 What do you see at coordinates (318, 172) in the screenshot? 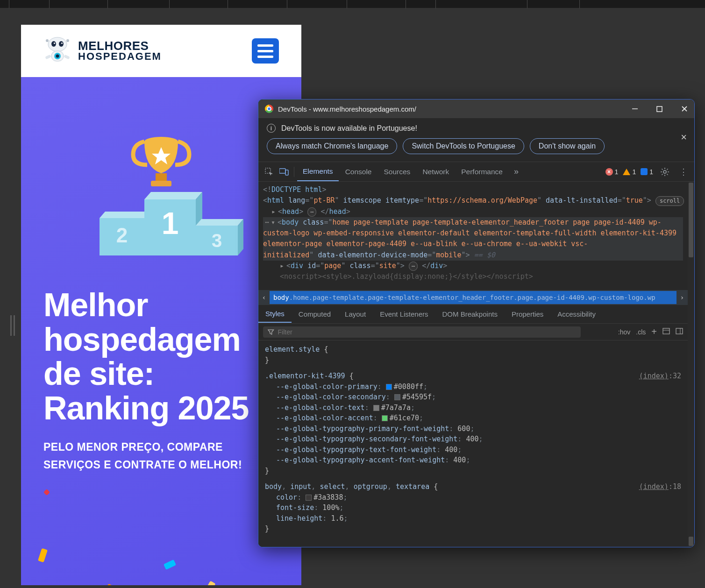
I see `tab-elements: Elements` at bounding box center [318, 172].